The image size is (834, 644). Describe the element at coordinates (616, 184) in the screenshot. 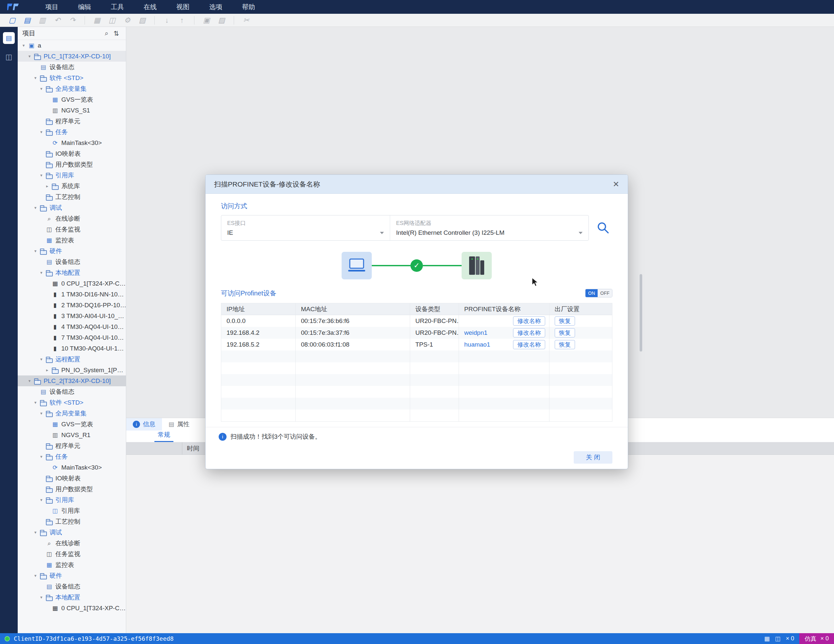

I see `close-icon: ✕` at that location.